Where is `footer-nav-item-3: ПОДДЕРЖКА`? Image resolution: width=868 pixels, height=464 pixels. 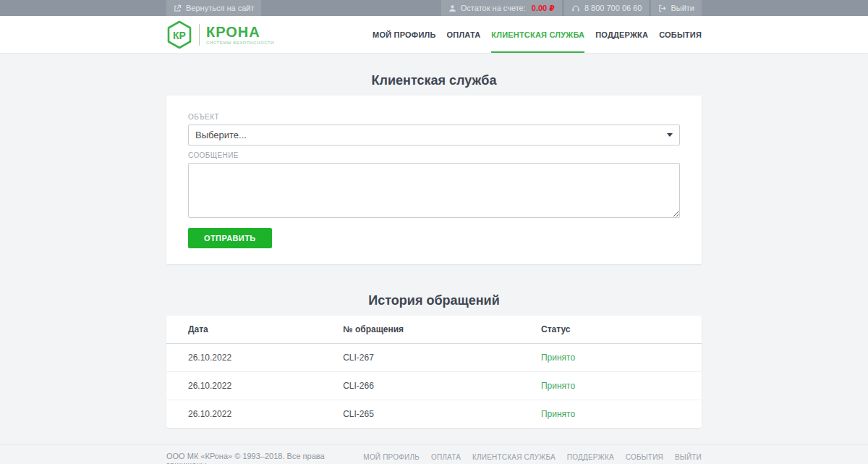 footer-nav-item-3: ПОДДЕРЖКА is located at coordinates (590, 457).